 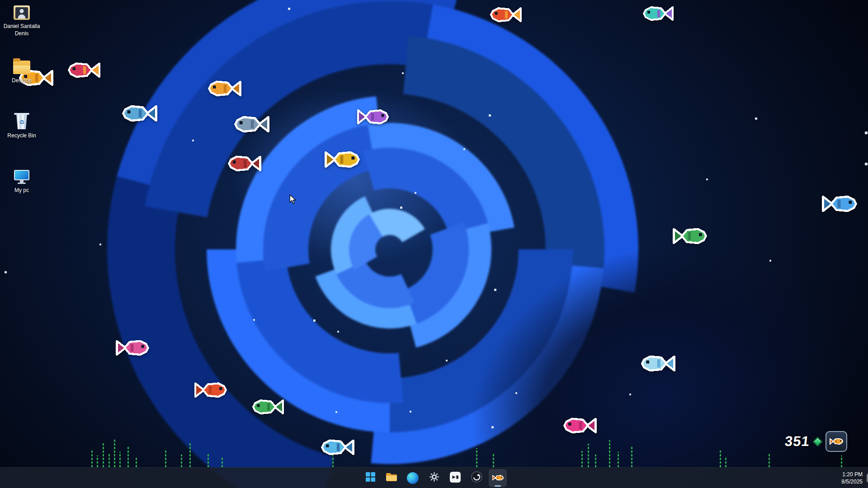 I want to click on desktop-icon-my-pc: My pc, so click(x=22, y=182).